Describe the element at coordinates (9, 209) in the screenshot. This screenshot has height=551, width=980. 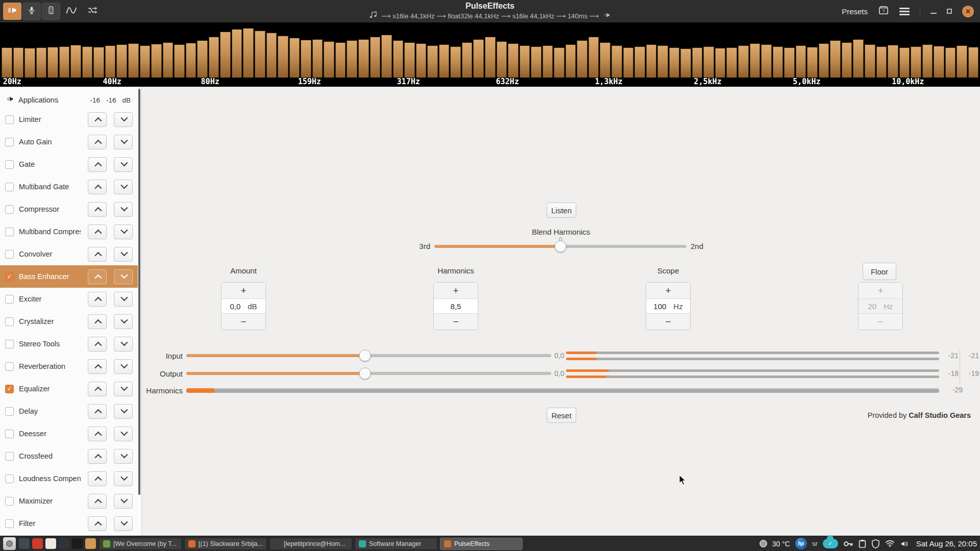
I see `checkbox-compressor` at that location.